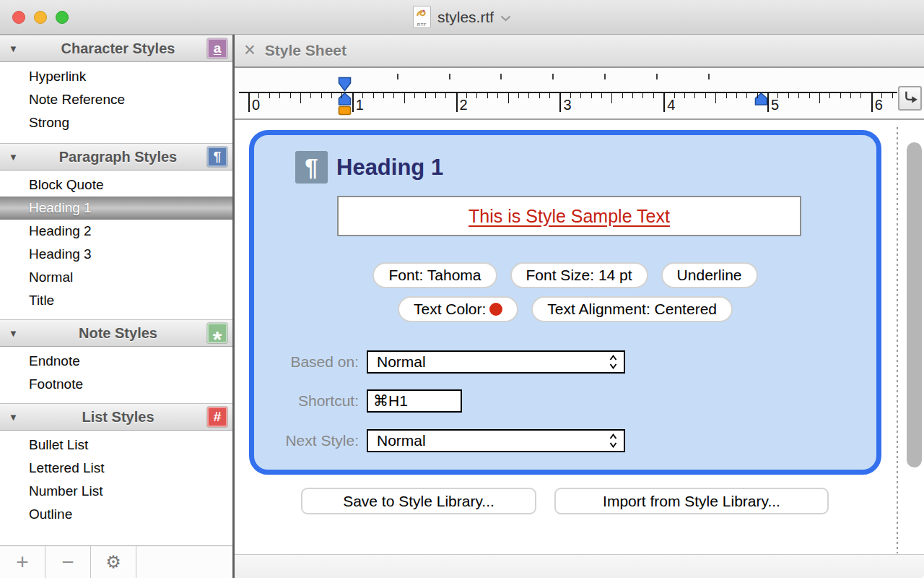 Image resolution: width=924 pixels, height=578 pixels. I want to click on first-line-indent-marker, so click(345, 84).